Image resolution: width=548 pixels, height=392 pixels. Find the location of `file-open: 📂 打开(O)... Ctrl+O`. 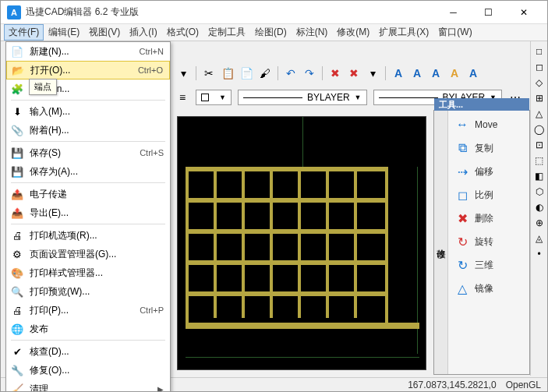

file-open: 📂 打开(O)... Ctrl+O is located at coordinates (88, 70).